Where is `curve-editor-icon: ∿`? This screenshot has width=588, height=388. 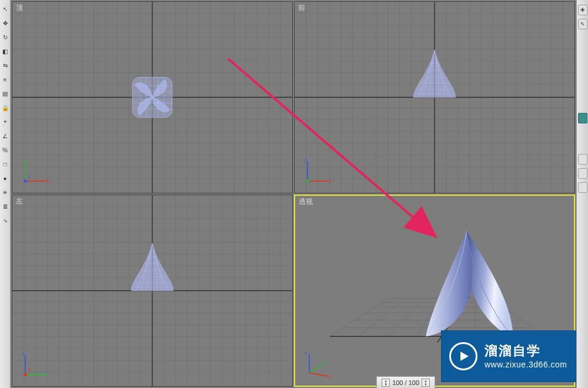 curve-editor-icon: ∿ is located at coordinates (5, 220).